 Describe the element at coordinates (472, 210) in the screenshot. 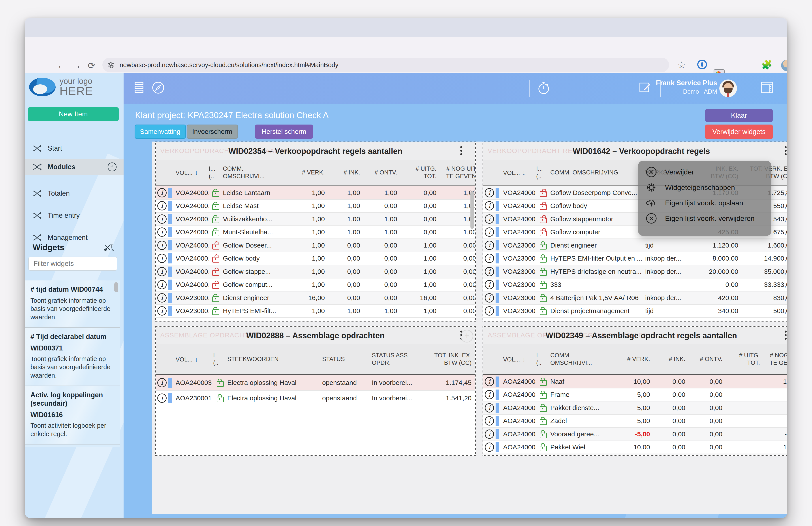

I see `widget-scrollbar-thumb` at that location.